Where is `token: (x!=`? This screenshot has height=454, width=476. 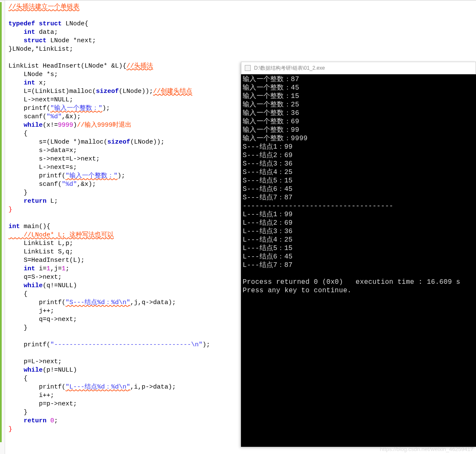 token: (x!= is located at coordinates (50, 125).